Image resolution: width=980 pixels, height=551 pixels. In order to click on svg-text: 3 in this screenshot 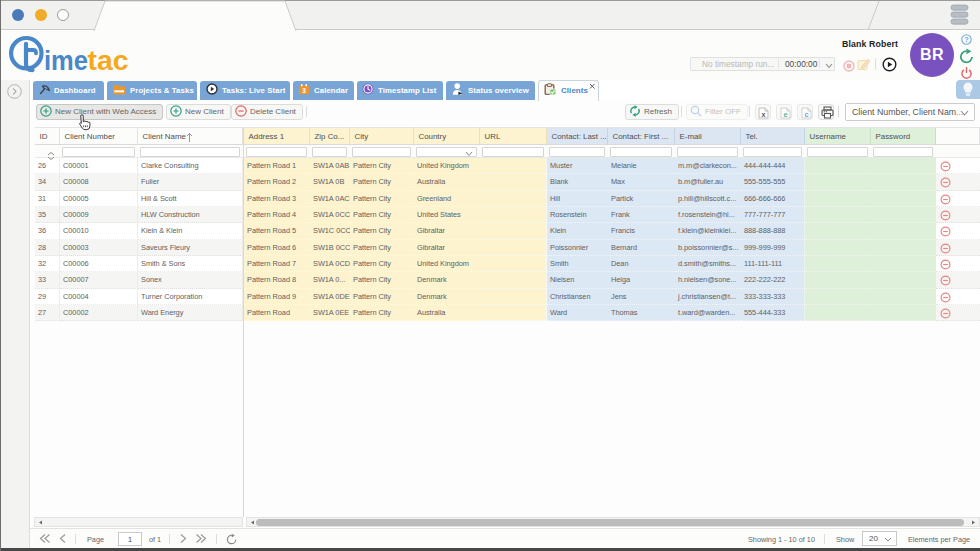, I will do `click(304, 90)`.